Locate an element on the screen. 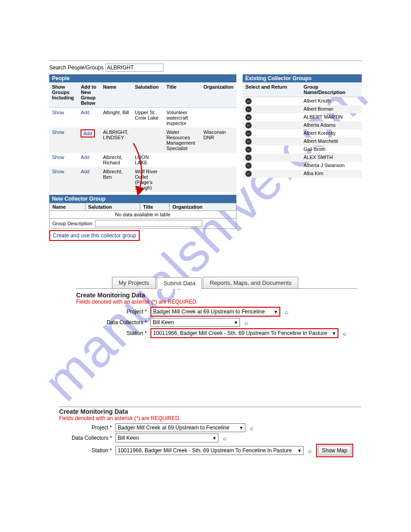 The height and width of the screenshot is (532, 411). group-name-cell: Albert Korecky is located at coordinates (331, 133).